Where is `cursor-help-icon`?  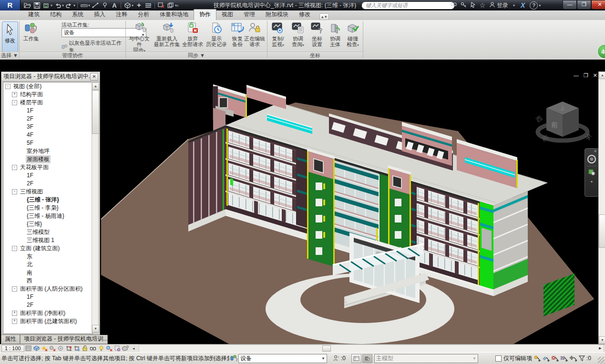
cursor-help-icon is located at coordinates (473, 6).